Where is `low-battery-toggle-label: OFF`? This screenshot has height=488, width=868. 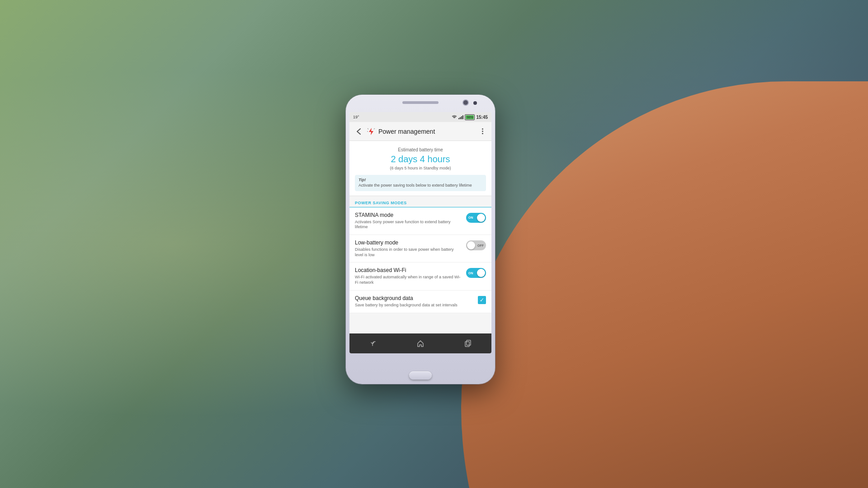 low-battery-toggle-label: OFF is located at coordinates (481, 246).